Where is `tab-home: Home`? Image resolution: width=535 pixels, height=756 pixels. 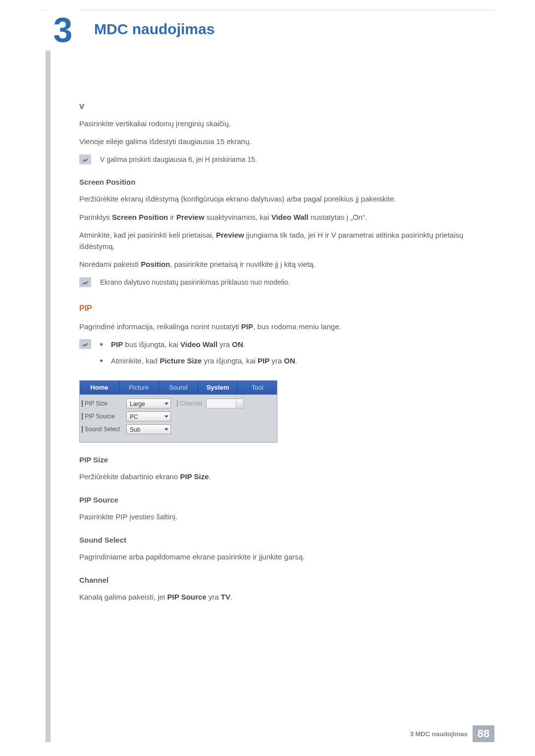
tab-home: Home is located at coordinates (100, 388).